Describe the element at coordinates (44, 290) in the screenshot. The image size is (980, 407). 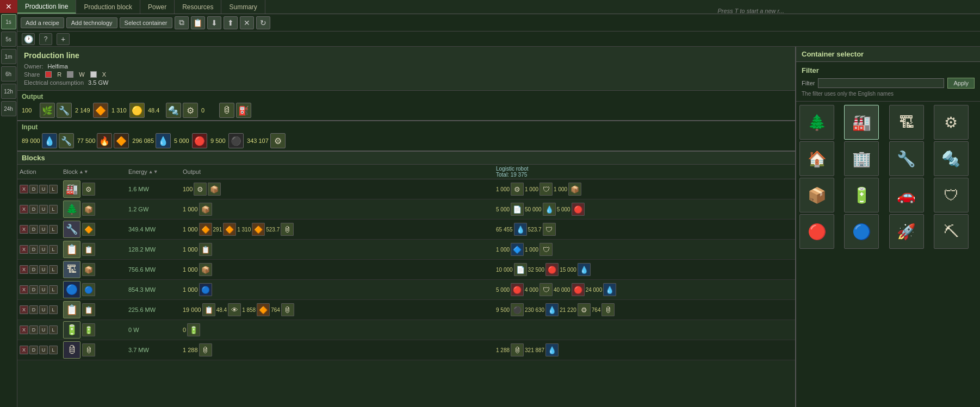
I see `u-button-5: U` at that location.